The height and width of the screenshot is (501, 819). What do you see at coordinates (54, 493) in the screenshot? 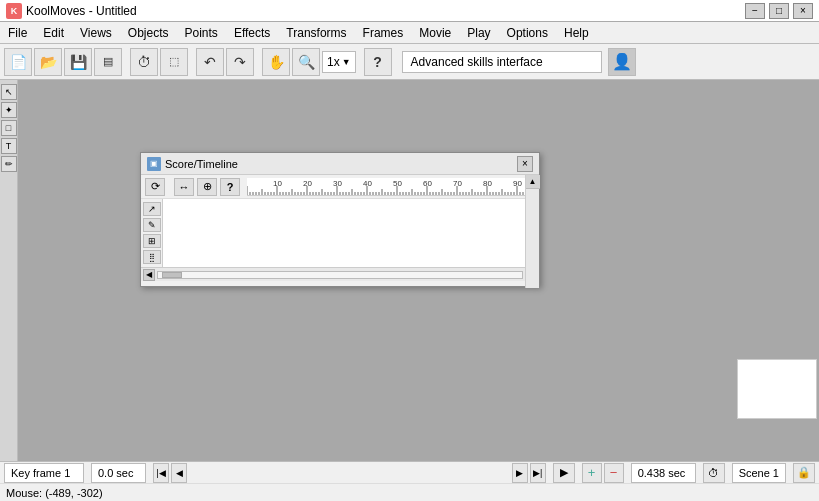
I see `mouse-position: Mouse: (-489, -302)` at bounding box center [54, 493].